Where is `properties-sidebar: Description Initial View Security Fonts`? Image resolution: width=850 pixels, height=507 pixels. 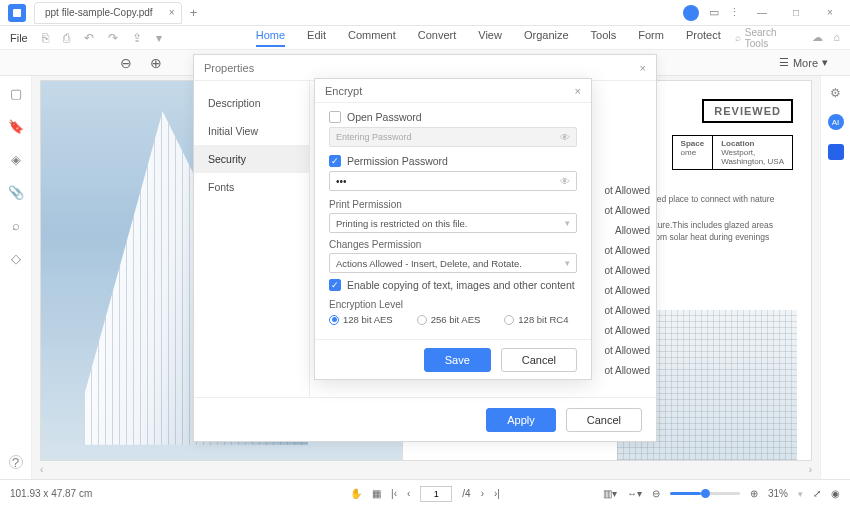 properties-sidebar: Description Initial View Security Fonts is located at coordinates (252, 239).